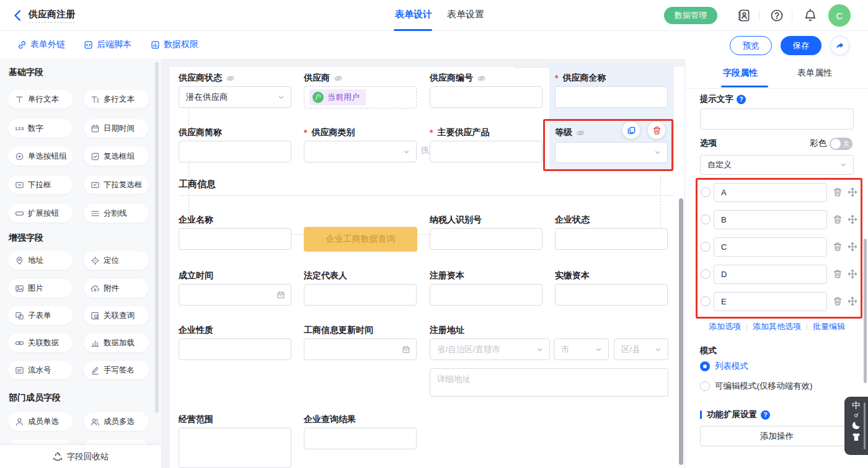 The image size is (868, 468). What do you see at coordinates (839, 15) in the screenshot?
I see `avatar: C` at bounding box center [839, 15].